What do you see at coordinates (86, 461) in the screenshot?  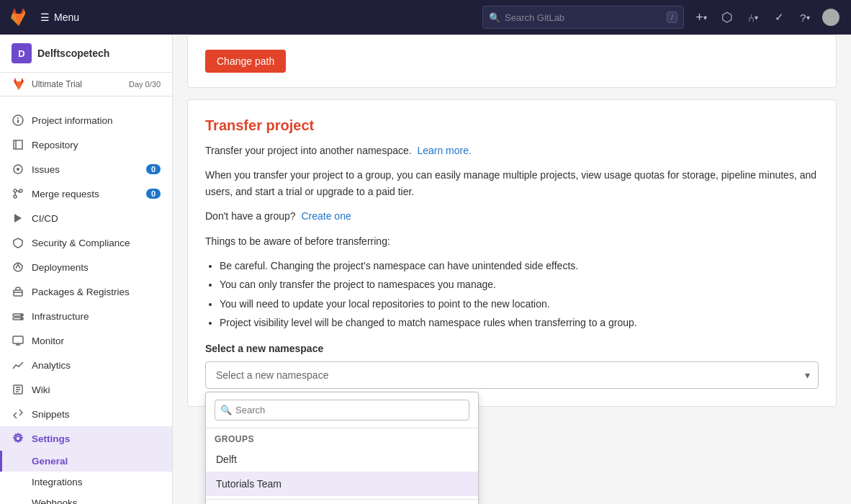 I see `sidebar-sub-item-general: General` at bounding box center [86, 461].